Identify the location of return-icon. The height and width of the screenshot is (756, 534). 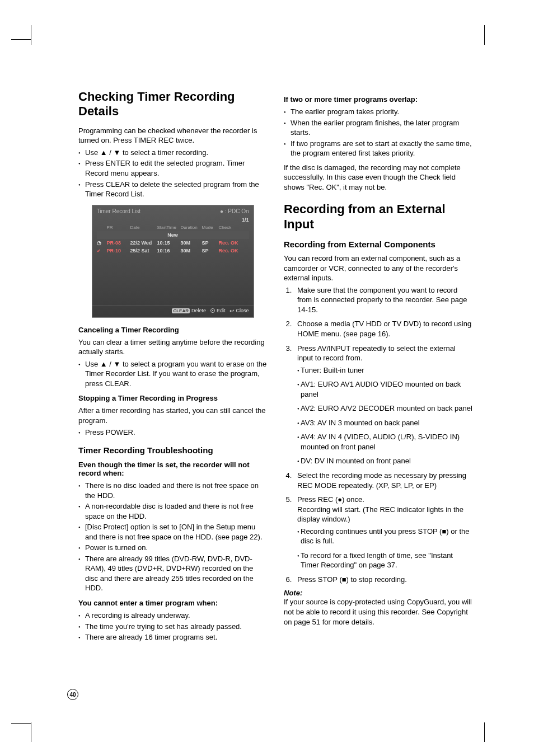
(232, 311).